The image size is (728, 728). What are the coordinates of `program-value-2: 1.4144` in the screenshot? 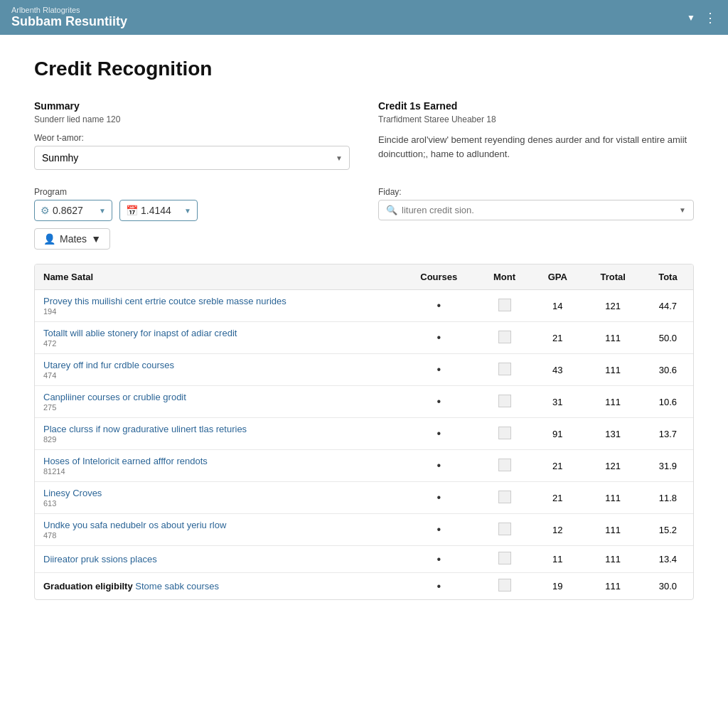 It's located at (161, 210).